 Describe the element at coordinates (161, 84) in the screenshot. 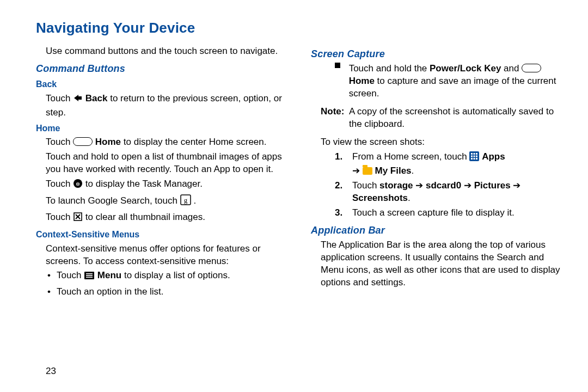

I see `heading-back: Back` at that location.